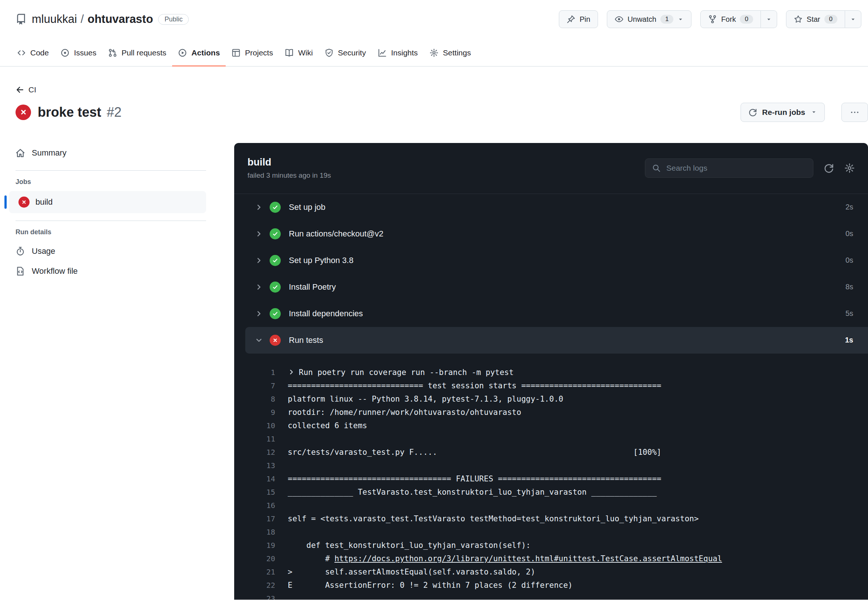 The image size is (868, 600). I want to click on log-line-number: 23, so click(261, 595).